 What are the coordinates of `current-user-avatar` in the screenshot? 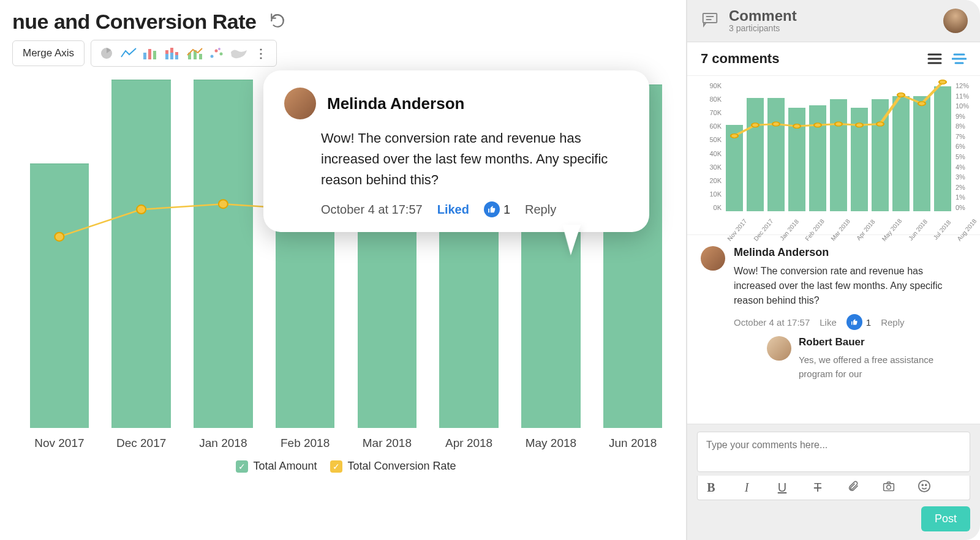 It's located at (956, 21).